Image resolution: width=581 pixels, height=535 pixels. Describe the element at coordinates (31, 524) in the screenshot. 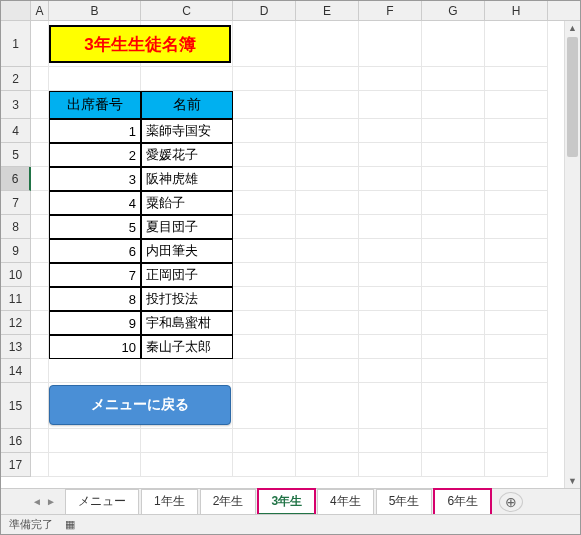

I see `status-ready: 準備完了` at that location.